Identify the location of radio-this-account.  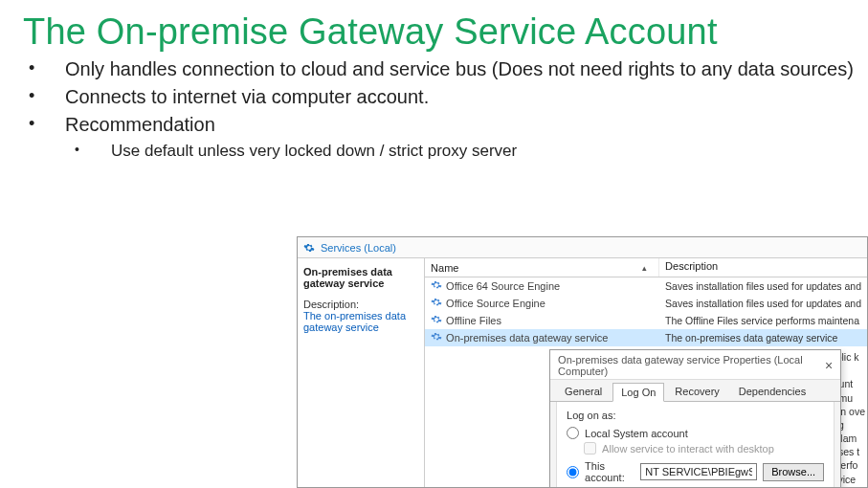
(572, 473).